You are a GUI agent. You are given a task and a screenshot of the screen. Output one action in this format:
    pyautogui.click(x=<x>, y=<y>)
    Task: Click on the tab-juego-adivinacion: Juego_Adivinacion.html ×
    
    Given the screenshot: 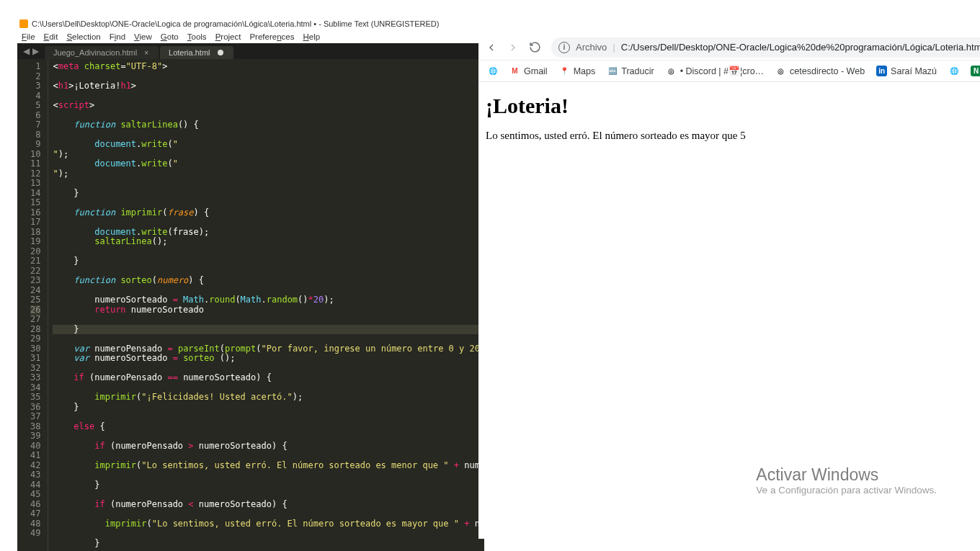 What is the action you would take?
    pyautogui.click(x=102, y=53)
    